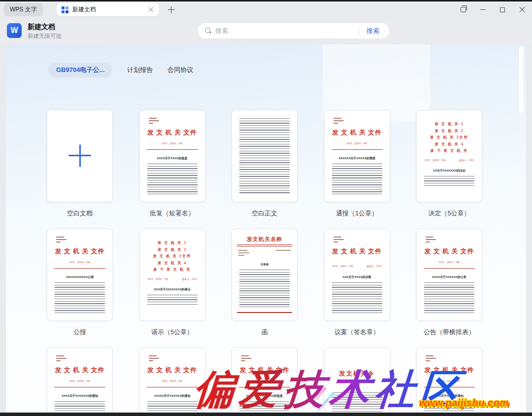 The height and width of the screenshot is (416, 532). Describe the element at coordinates (80, 277) in the screenshot. I see `doc-subject: XXXXXXXXXXX公报` at that location.